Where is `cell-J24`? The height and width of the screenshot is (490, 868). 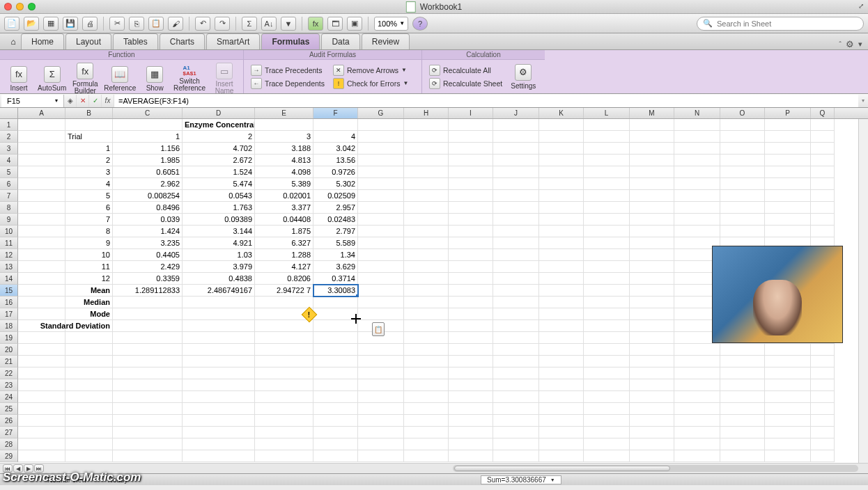 cell-J24 is located at coordinates (516, 397).